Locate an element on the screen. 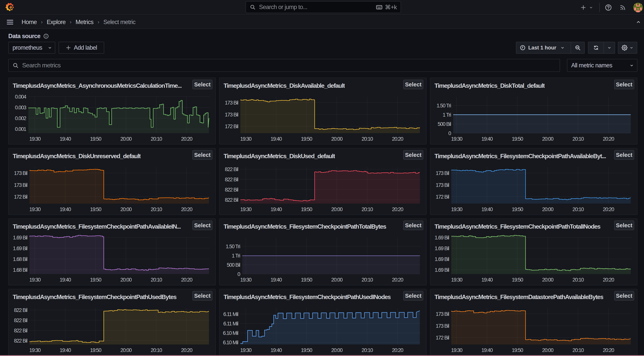 This screenshot has width=644, height=356. svg-text: 0.002 is located at coordinates (20, 118).